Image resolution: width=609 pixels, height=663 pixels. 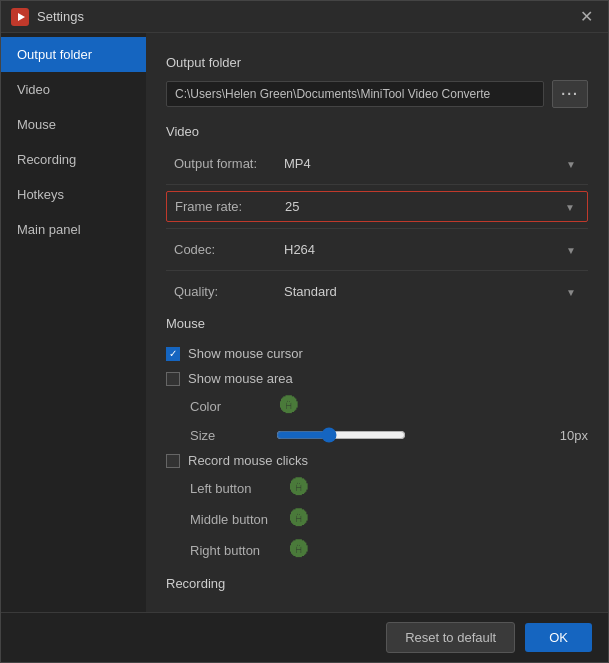 I want to click on sidebar-item-video: Video, so click(x=74, y=90).